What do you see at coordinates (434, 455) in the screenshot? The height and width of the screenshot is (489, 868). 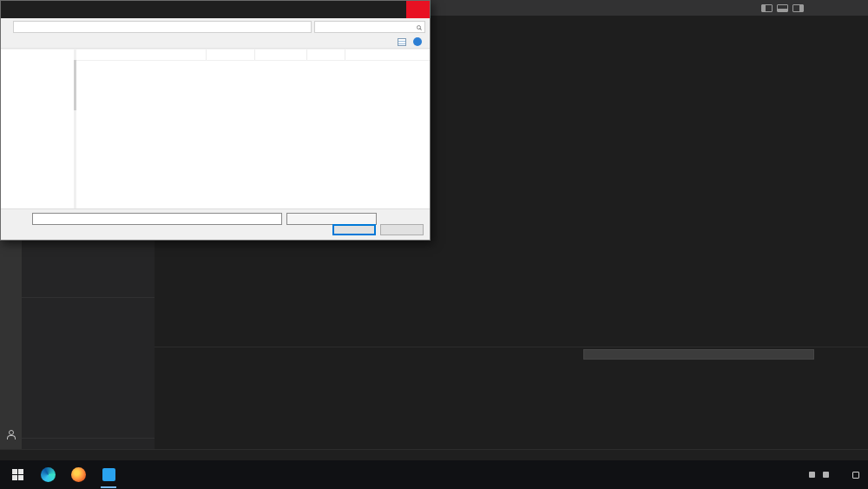 I see `status-bar` at bounding box center [434, 455].